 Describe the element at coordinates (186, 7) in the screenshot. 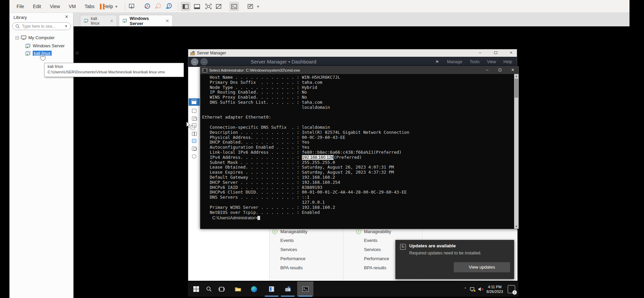

I see `show-library-icon` at that location.